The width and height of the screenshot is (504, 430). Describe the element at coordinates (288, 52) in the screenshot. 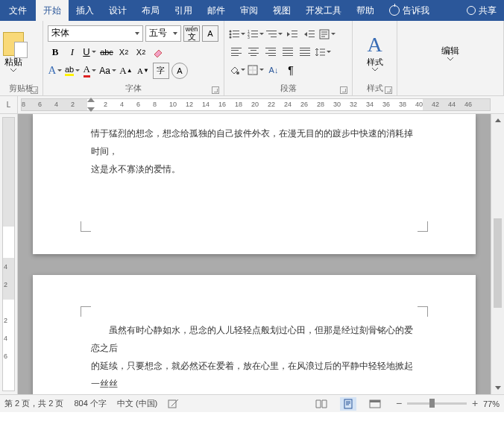

I see `align-justify-button` at that location.